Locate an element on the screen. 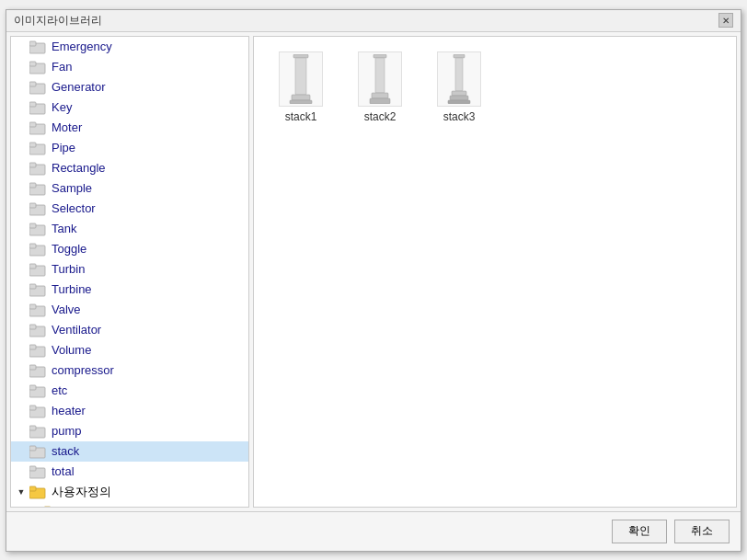  tree-item-sample: Sample is located at coordinates (130, 189).